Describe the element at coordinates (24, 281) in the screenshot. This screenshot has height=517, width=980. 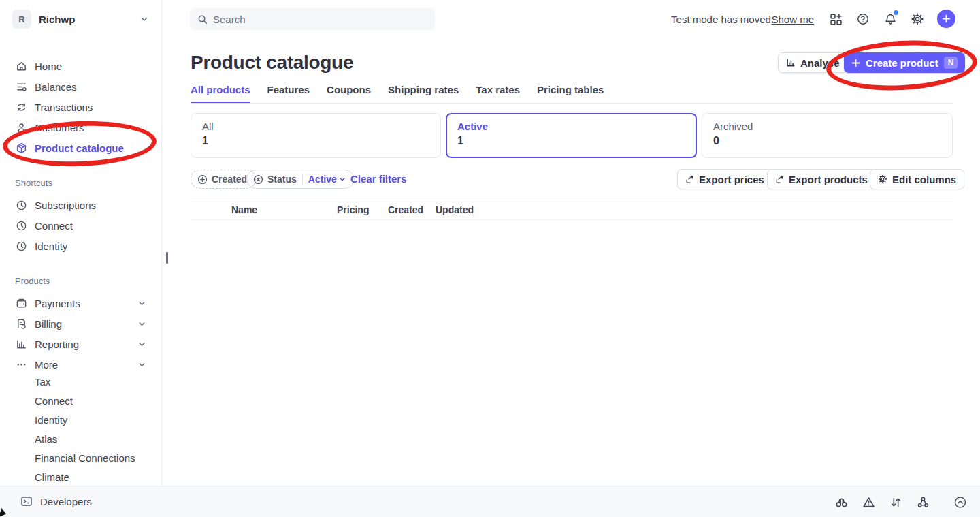
I see `products-heading: Products` at that location.